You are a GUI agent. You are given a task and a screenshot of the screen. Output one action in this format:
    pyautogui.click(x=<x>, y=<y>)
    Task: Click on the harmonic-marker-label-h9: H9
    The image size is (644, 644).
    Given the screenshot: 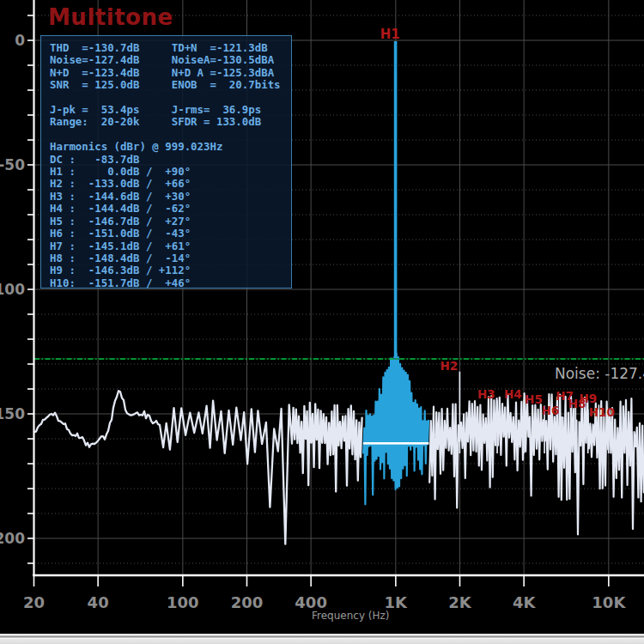 What is the action you would take?
    pyautogui.click(x=587, y=398)
    